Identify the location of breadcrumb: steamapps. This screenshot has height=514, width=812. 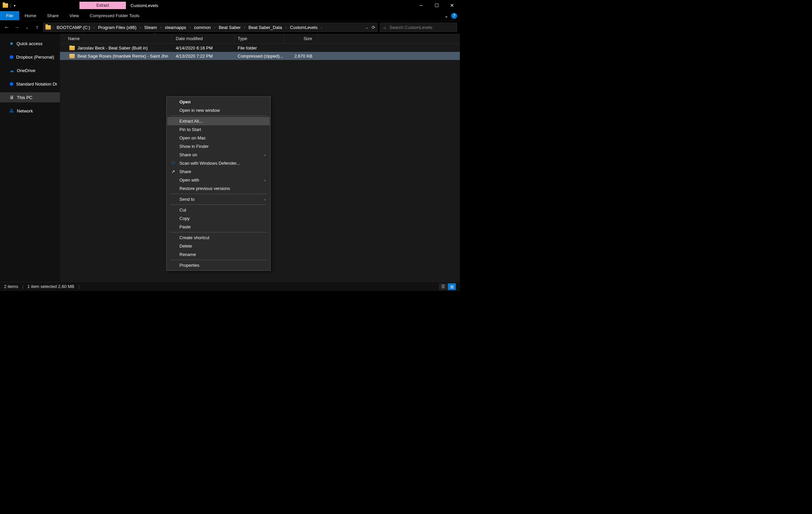
(176, 28).